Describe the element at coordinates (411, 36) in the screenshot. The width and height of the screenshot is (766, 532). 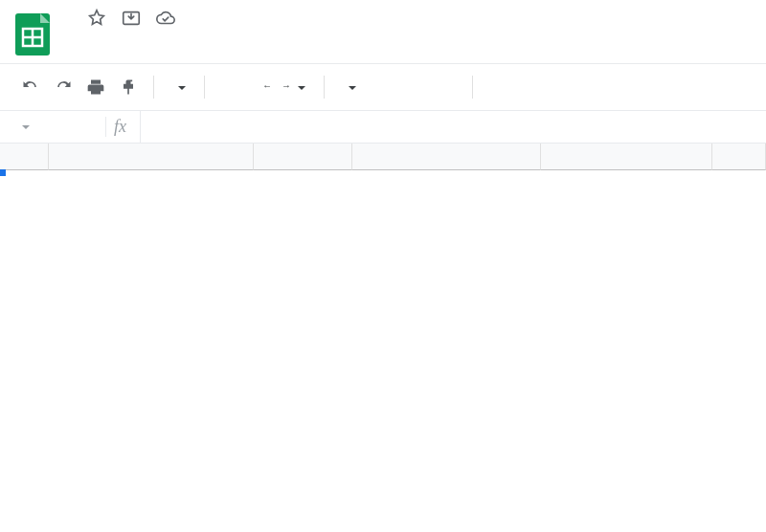
I see `menubar` at that location.